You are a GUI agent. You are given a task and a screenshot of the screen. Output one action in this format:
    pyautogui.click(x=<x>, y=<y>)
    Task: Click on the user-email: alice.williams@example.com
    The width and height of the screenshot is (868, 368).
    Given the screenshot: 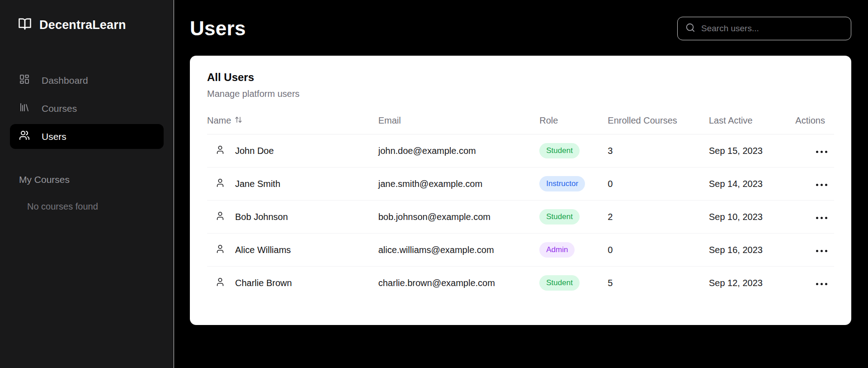 What is the action you would take?
    pyautogui.click(x=459, y=250)
    